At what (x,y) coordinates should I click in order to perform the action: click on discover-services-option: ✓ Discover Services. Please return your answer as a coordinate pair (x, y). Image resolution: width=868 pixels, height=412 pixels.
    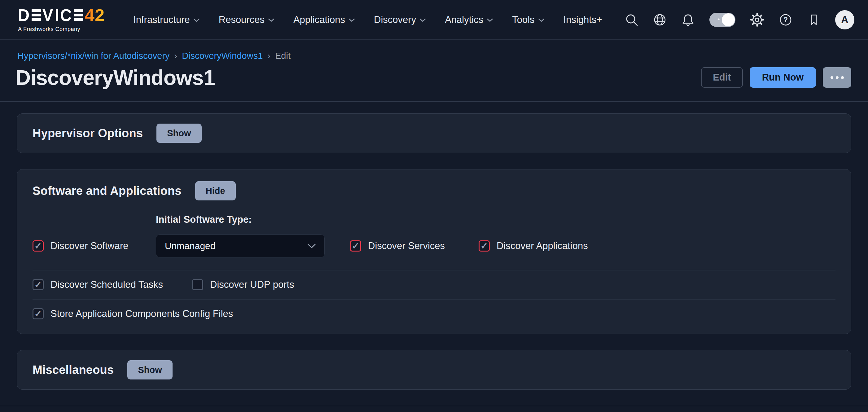
    Looking at the image, I should click on (414, 246).